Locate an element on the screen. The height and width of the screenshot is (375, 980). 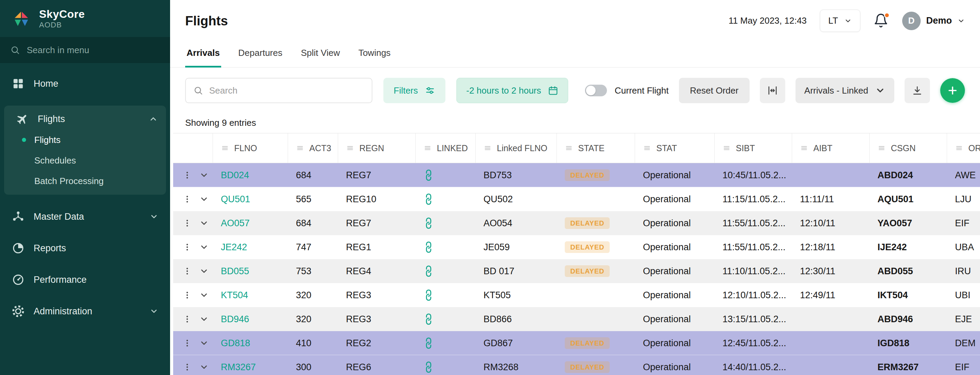
menu-search is located at coordinates (85, 50).